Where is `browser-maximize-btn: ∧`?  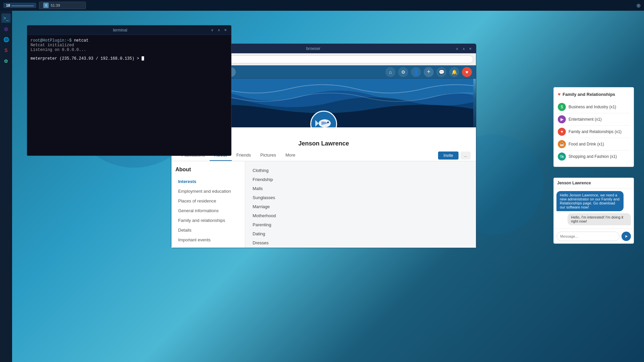
browser-maximize-btn: ∧ is located at coordinates (464, 49).